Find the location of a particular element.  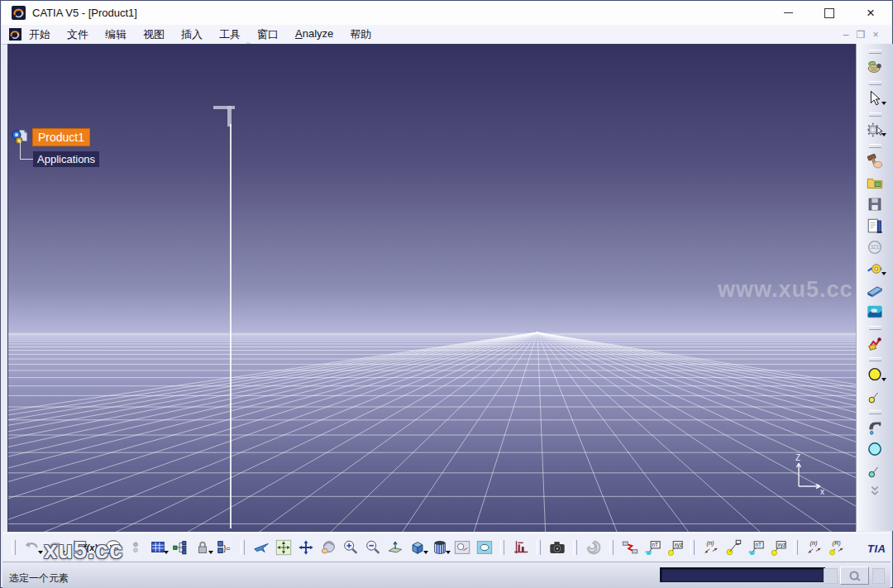

menu-item-视图: 视图 is located at coordinates (154, 35).